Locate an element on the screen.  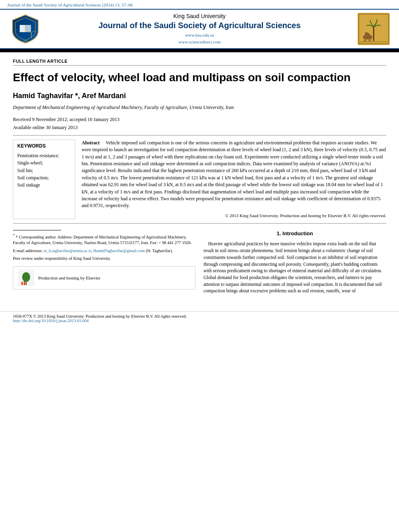
header-center: King Saud University Journal of the Saud… is located at coordinates (200, 29).